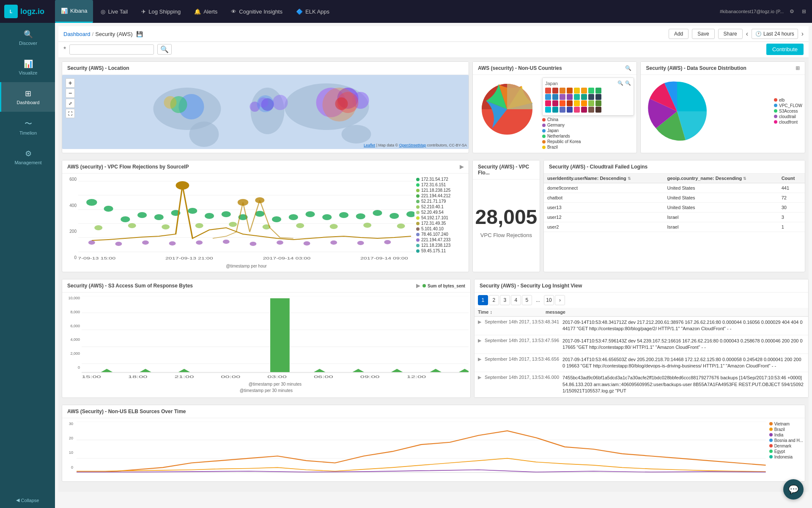 This screenshot has width=812, height=508. Describe the element at coordinates (745, 179) in the screenshot. I see `sort-country: ⇅` at that location.